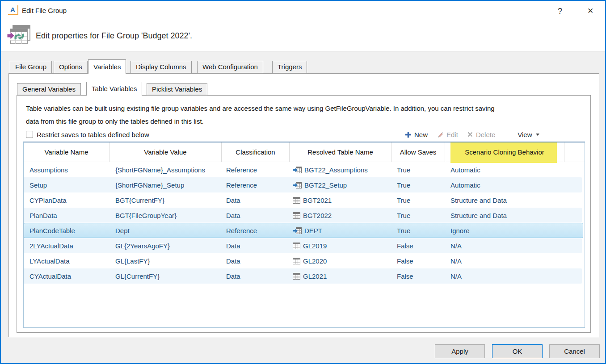 The width and height of the screenshot is (606, 364). Describe the element at coordinates (31, 67) in the screenshot. I see `tab-file-group: File Group` at that location.